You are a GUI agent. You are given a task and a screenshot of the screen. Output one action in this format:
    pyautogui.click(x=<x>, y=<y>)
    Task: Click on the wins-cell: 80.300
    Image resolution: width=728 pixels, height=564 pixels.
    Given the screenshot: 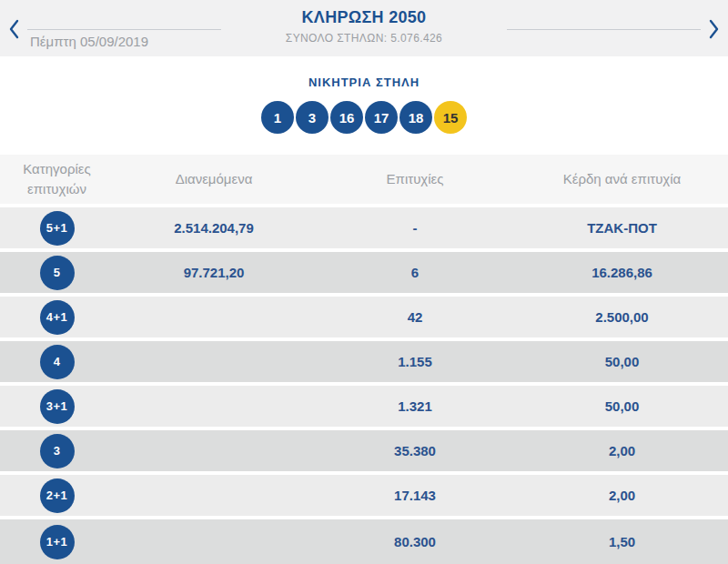 What is the action you would take?
    pyautogui.click(x=415, y=542)
    